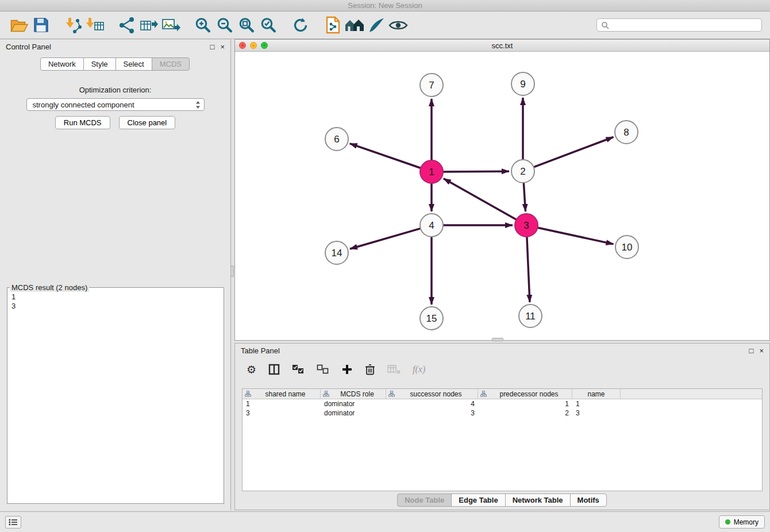 Image resolution: width=770 pixels, height=532 pixels. What do you see at coordinates (523, 171) in the screenshot?
I see `graph-node-2: 2` at bounding box center [523, 171].